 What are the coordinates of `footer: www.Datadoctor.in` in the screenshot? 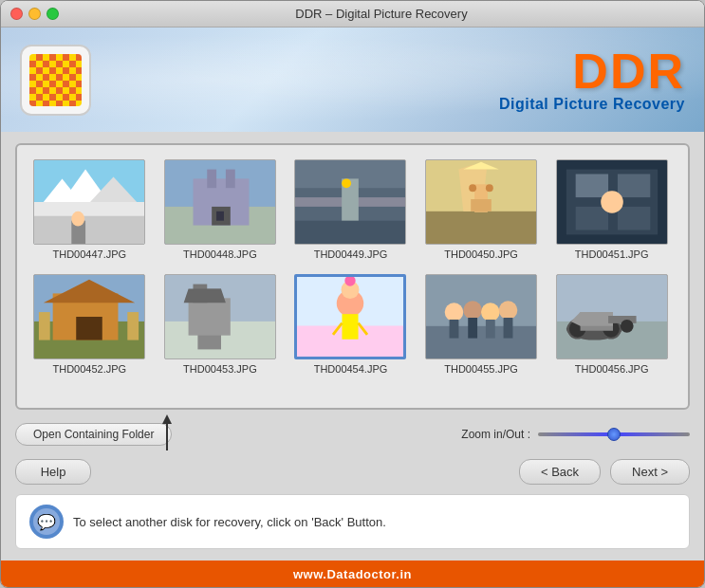 It's located at (353, 574).